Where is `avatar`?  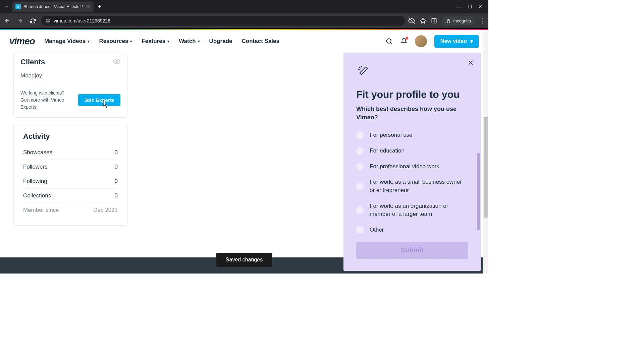 avatar is located at coordinates (421, 41).